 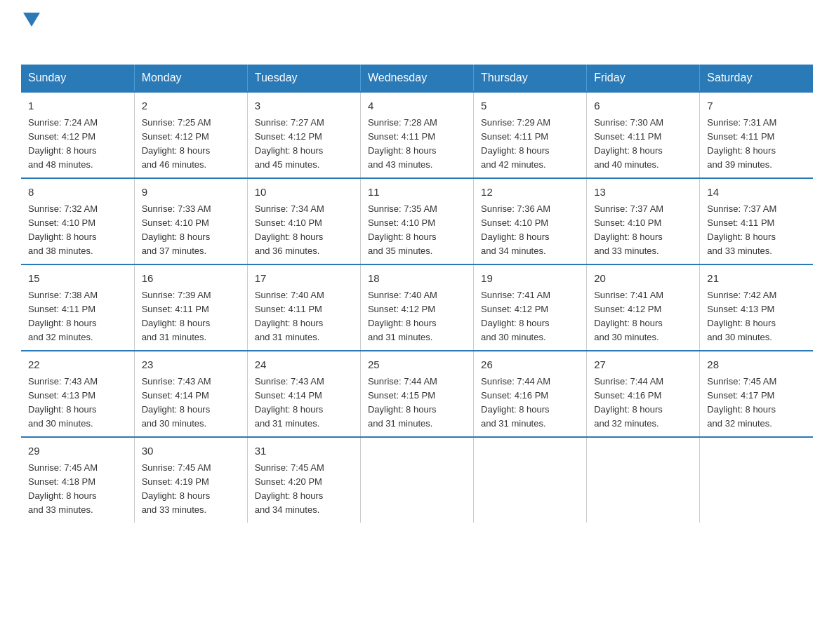 What do you see at coordinates (304, 192) in the screenshot?
I see `day-number: 10` at bounding box center [304, 192].